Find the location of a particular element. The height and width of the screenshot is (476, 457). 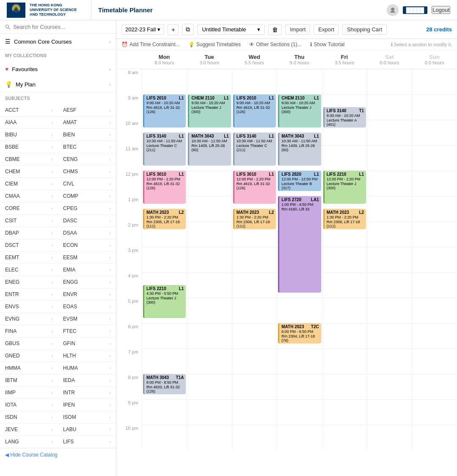

subject-item-eneg: ENEG› is located at coordinates (29, 282).